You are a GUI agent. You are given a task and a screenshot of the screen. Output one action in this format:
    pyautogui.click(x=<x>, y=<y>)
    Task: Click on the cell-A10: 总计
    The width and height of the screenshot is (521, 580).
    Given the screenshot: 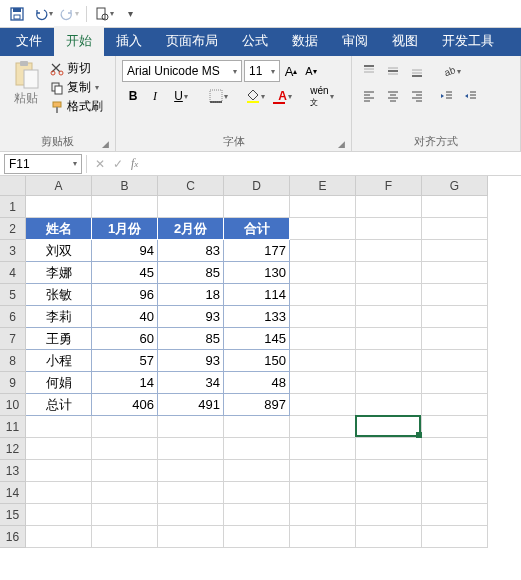 What is the action you would take?
    pyautogui.click(x=59, y=405)
    